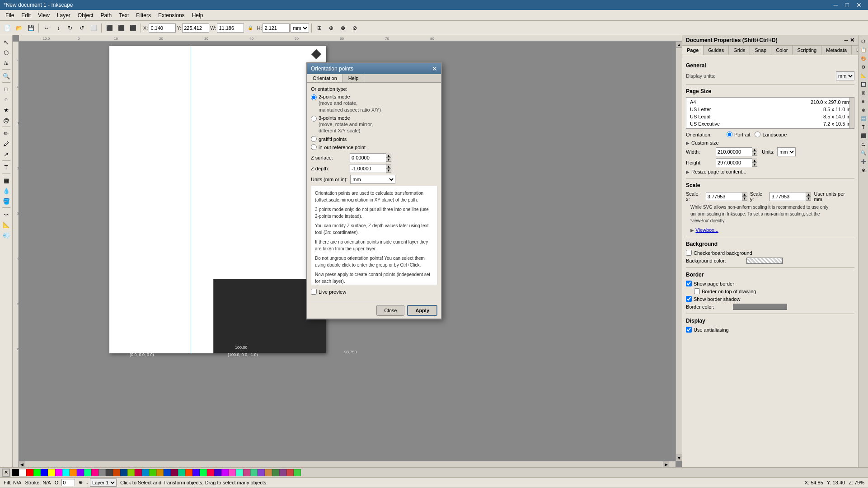  Describe the element at coordinates (845, 76) in the screenshot. I see `display-units-select: mm px in` at that location.